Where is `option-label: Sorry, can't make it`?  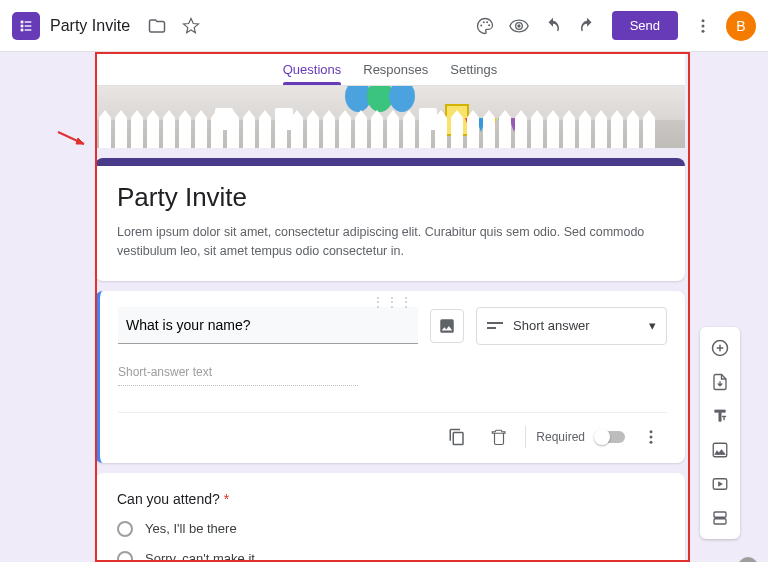
option-label: Sorry, can't make it is located at coordinates (200, 556).